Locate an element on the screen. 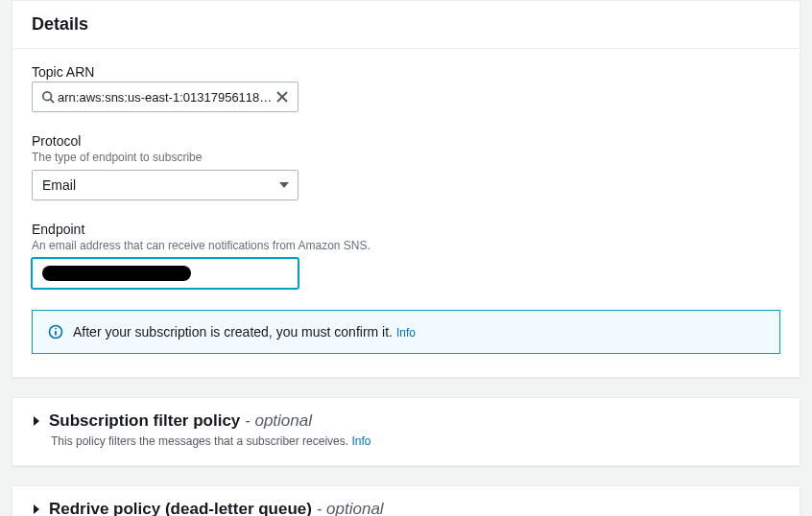 The image size is (812, 516). filter-policy-optional: - optional is located at coordinates (278, 420).